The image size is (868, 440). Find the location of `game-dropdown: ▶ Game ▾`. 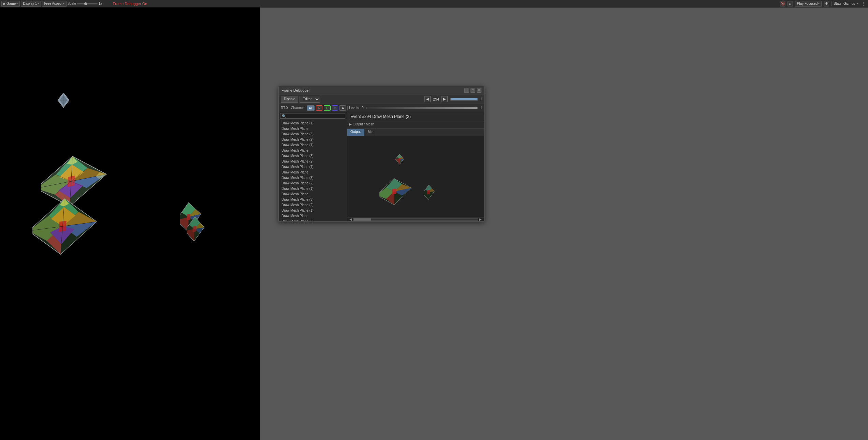

game-dropdown: ▶ Game ▾ is located at coordinates (11, 4).